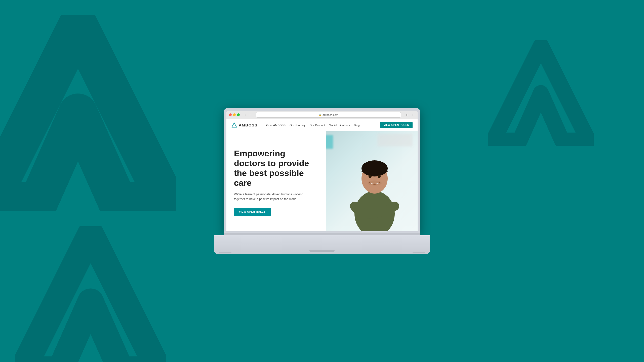  What do you see at coordinates (413, 115) in the screenshot?
I see `new-tab-icon: +` at bounding box center [413, 115].